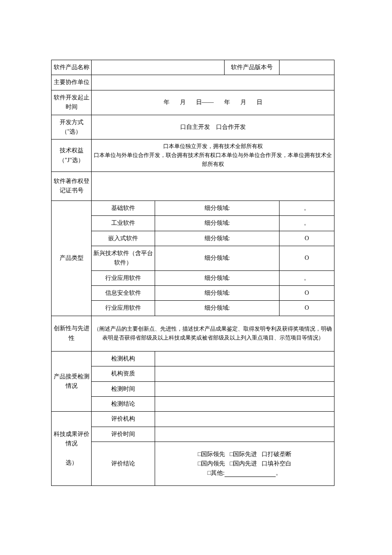 The height and width of the screenshot is (555, 392). I want to click on checkbox-fill-gap: 口填补空白, so click(277, 463).